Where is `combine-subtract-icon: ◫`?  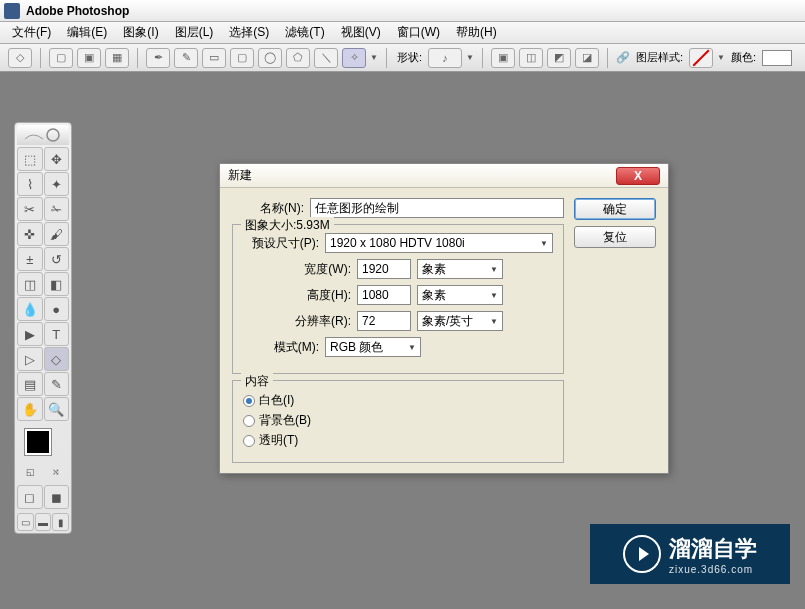 combine-subtract-icon: ◫ is located at coordinates (531, 58).